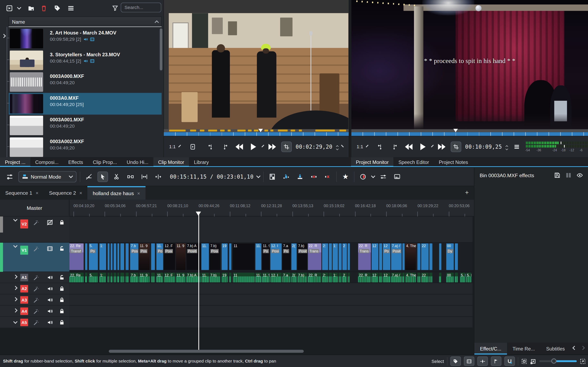 The height and width of the screenshot is (367, 588). Describe the element at coordinates (414, 162) in the screenshot. I see `tab-speech-editor: Speech Editor` at that location.